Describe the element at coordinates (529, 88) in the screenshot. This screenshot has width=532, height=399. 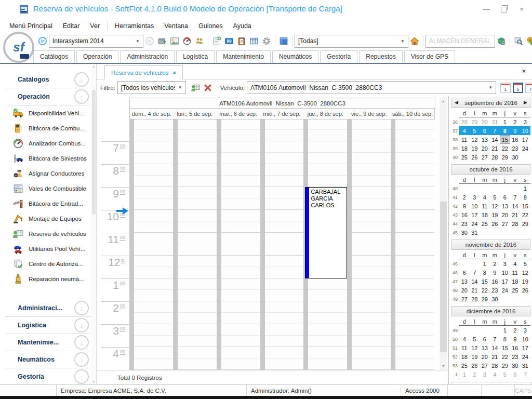
I see `view-7-button: 7` at that location.